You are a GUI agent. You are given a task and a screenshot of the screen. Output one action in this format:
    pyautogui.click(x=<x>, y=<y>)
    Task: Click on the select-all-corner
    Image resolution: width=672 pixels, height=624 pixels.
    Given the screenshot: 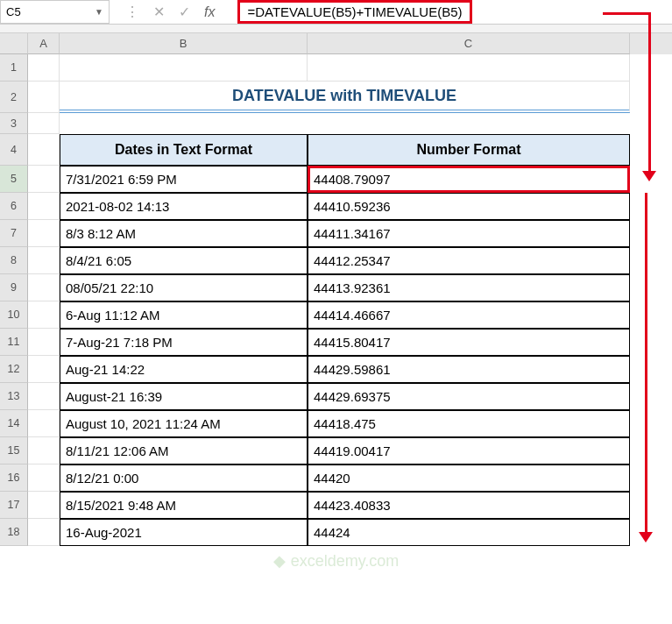 What is the action you would take?
    pyautogui.click(x=14, y=44)
    